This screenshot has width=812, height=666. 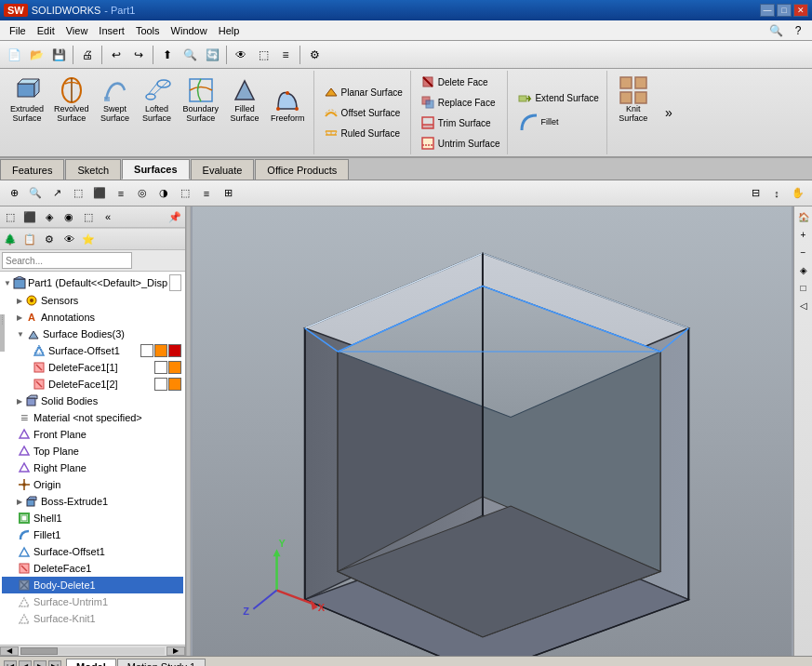 I want to click on ruled-surface-btn: Ruled Surface, so click(x=362, y=133).